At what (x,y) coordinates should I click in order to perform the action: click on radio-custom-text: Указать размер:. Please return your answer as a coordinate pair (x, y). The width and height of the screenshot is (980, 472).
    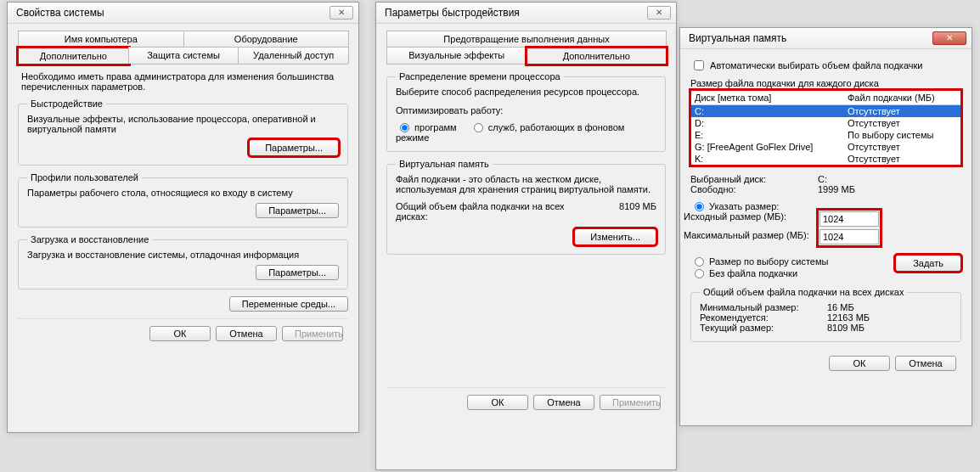
    Looking at the image, I should click on (744, 206).